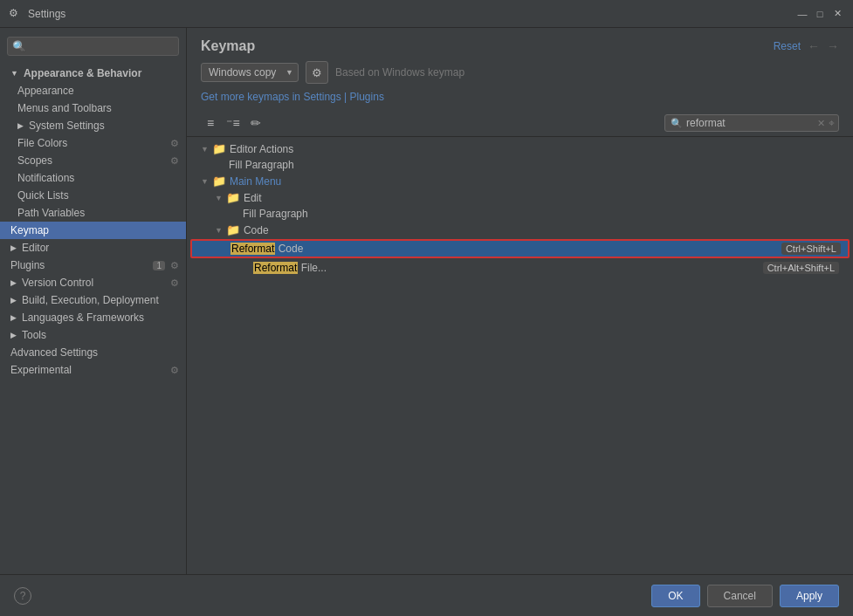 The image size is (853, 616). I want to click on tree-item-reformat-file: Reformat File... Ctrl+Alt+Shift+L, so click(520, 268).